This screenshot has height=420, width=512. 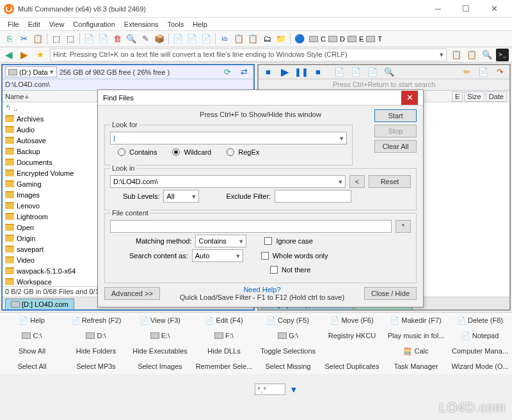 I want to click on star-button: *, so click(x=403, y=226).